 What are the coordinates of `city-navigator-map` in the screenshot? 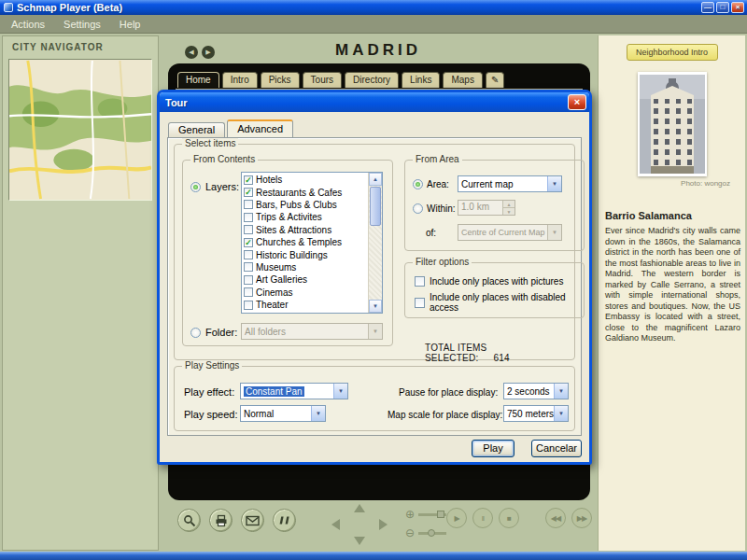 It's located at (80, 130).